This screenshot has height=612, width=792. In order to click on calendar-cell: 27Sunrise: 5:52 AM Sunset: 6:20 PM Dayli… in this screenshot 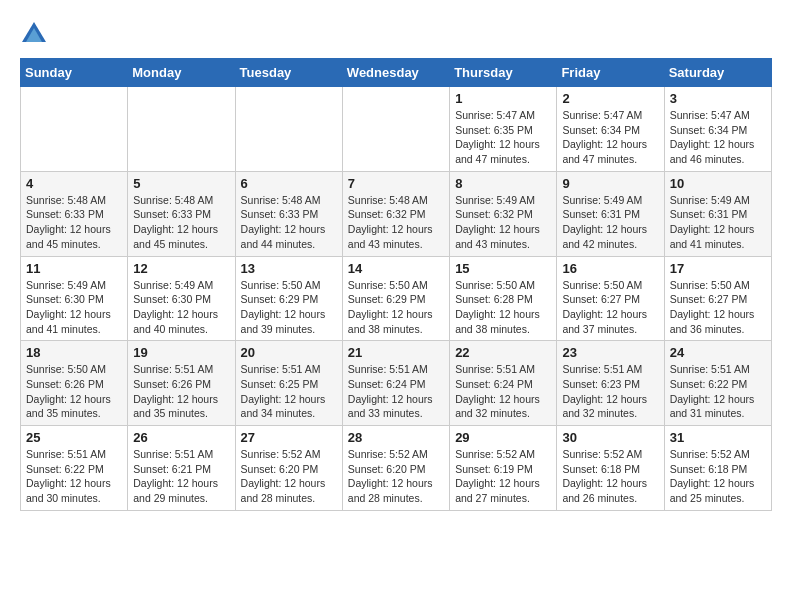, I will do `click(288, 468)`.